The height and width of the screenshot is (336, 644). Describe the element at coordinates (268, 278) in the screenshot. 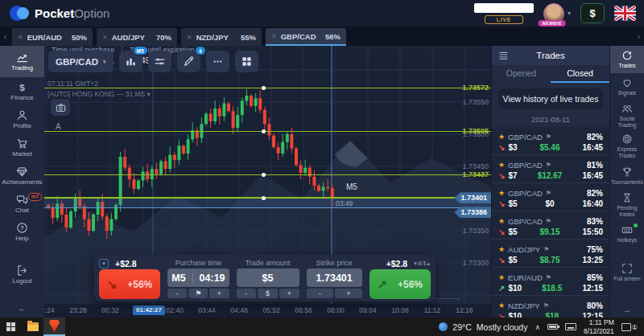

I see `trade-amount-value: $5` at that location.